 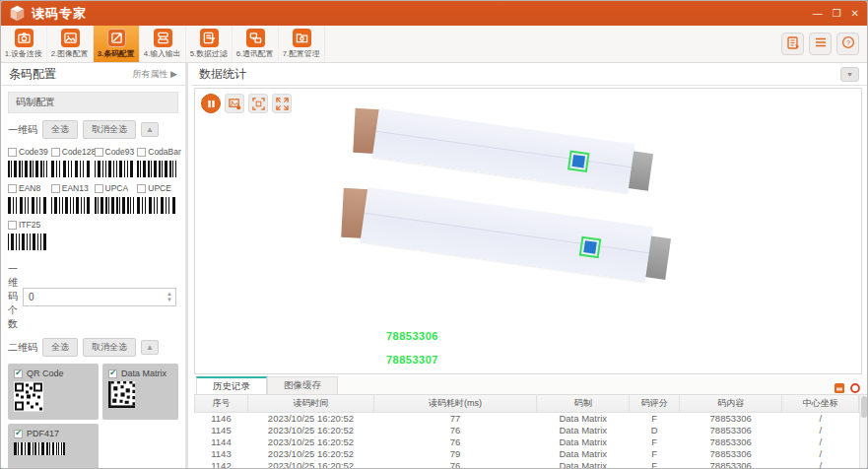 What do you see at coordinates (142, 152) in the screenshot?
I see `checkbox-codabar` at bounding box center [142, 152].